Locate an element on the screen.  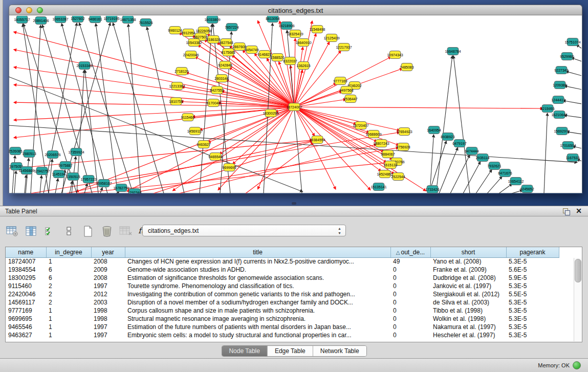
graph-node: 9115460 is located at coordinates (188, 118).